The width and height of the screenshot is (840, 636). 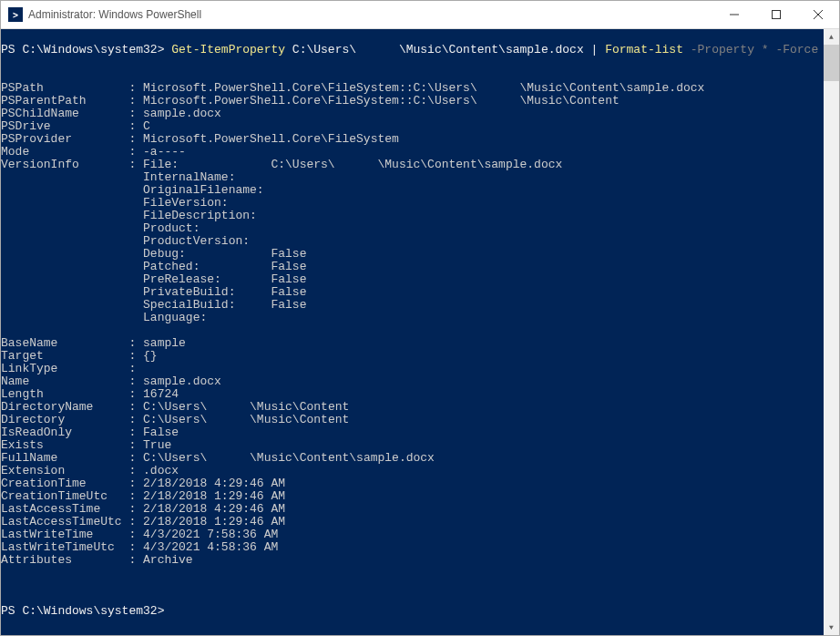 I want to click on scrollbar: ▲ ▼, so click(x=831, y=332).